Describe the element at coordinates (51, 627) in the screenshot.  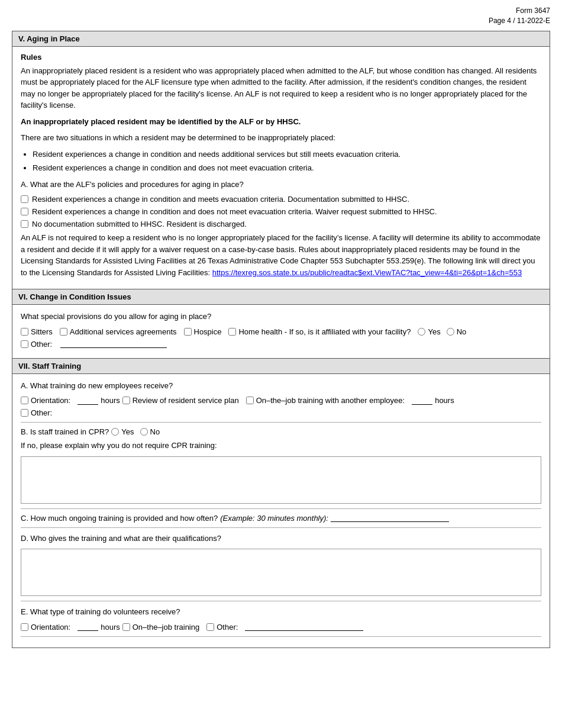
I see `volunteer-orientation-label: Orientation:` at that location.